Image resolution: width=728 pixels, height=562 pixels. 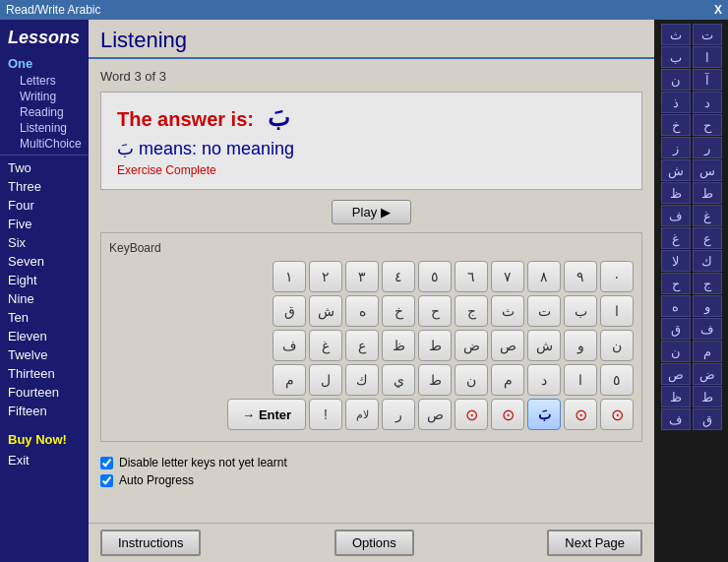 What do you see at coordinates (362, 414) in the screenshot?
I see `kb-key-lam-alef: لام` at bounding box center [362, 414].